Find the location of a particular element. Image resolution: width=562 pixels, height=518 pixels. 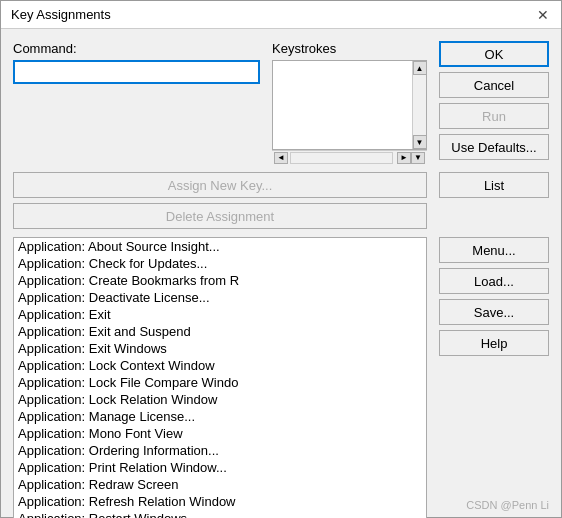

title-bar: Key Assignments ✕ is located at coordinates (281, 15).